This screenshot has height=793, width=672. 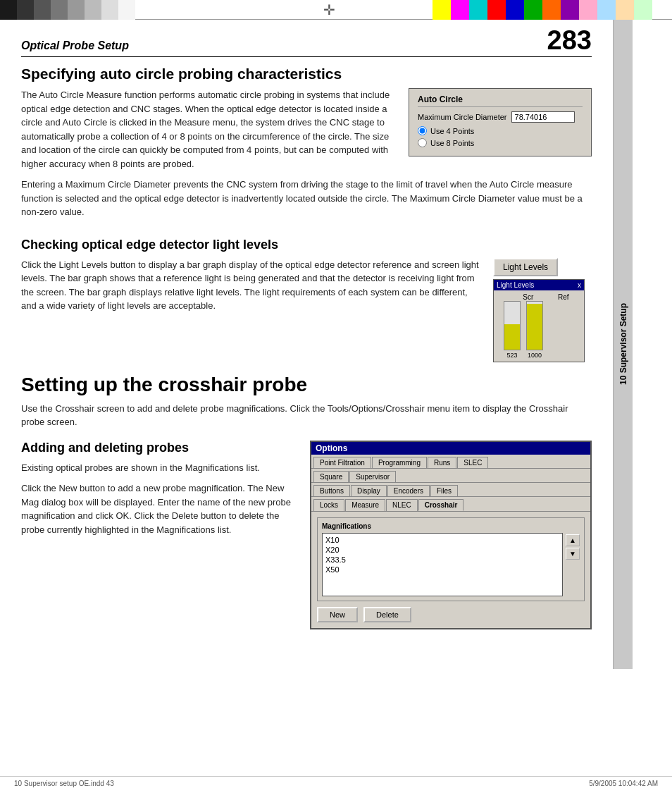 What do you see at coordinates (331, 448) in the screenshot?
I see `options-title: Options` at bounding box center [331, 448].